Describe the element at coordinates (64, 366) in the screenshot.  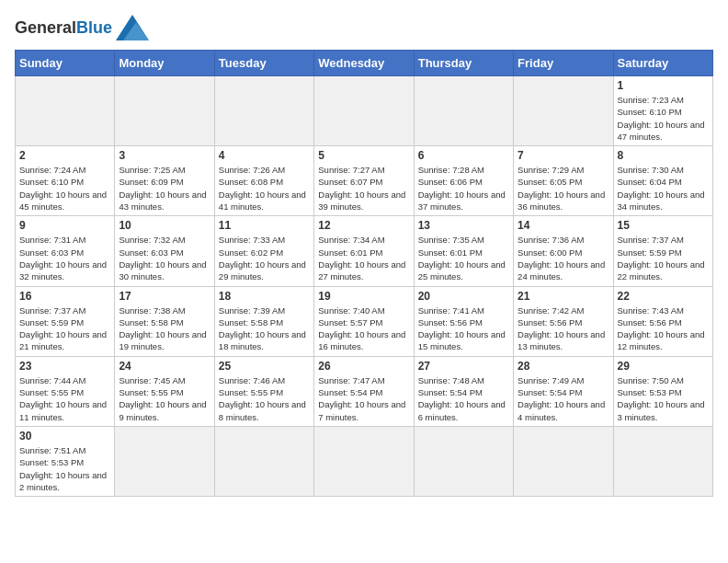
I see `day-number: 23` at that location.